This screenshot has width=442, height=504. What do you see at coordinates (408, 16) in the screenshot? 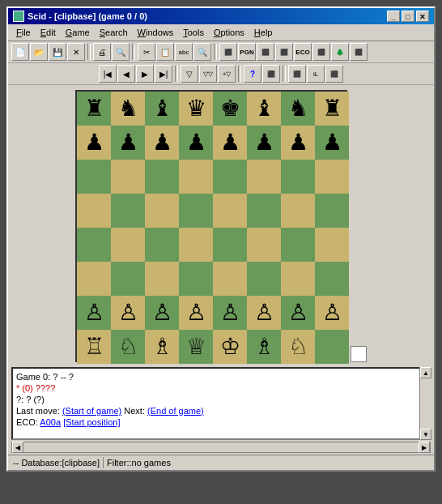
I see `maximize-button: □` at bounding box center [408, 16].